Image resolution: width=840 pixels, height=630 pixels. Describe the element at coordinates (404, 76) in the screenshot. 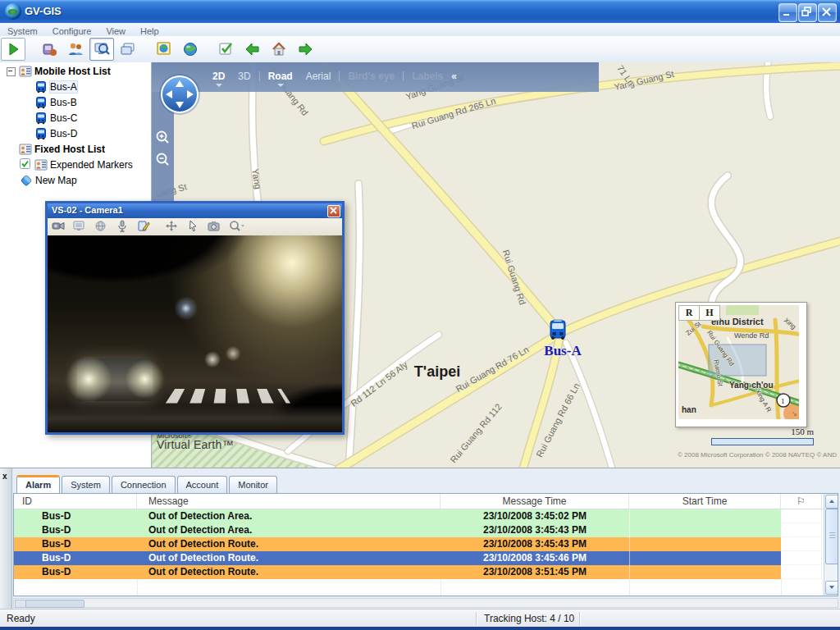

I see `map-toolbar-separator` at that location.